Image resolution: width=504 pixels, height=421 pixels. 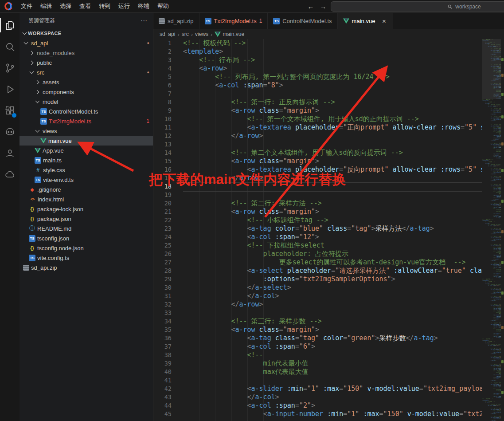 What do you see at coordinates (86, 33) in the screenshot?
I see `workspace-section-header: WORKSPACE` at bounding box center [86, 33].